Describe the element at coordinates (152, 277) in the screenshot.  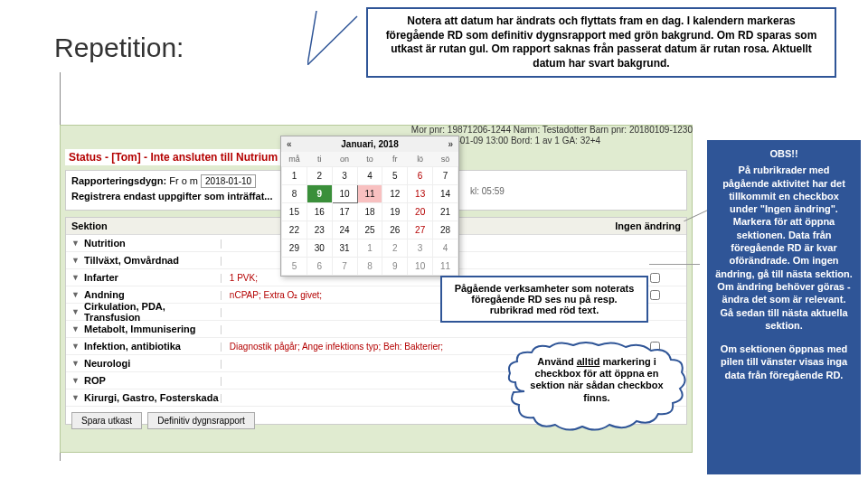
I see `section-name: Infarter` at that location.